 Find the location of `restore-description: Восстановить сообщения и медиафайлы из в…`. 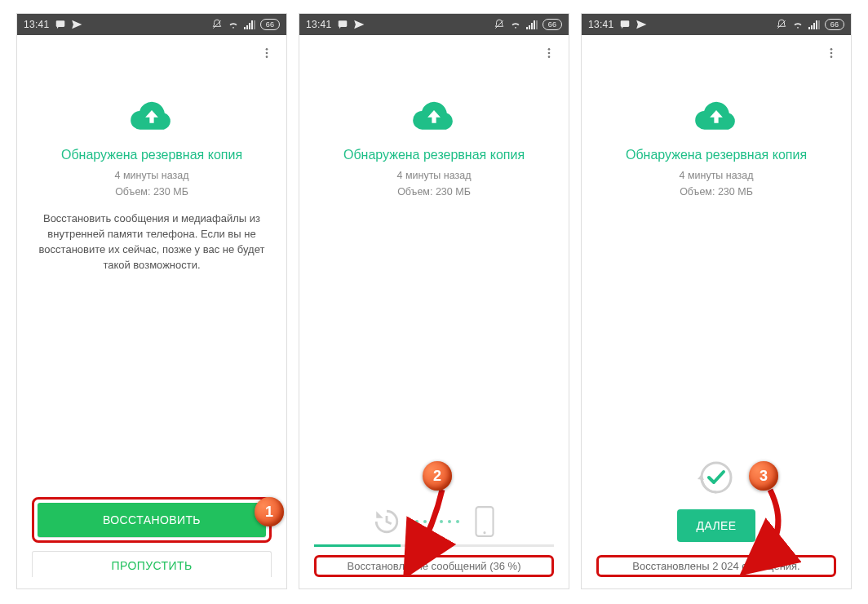

restore-description: Восстановить сообщения и медиафайлы из в… is located at coordinates (152, 242).